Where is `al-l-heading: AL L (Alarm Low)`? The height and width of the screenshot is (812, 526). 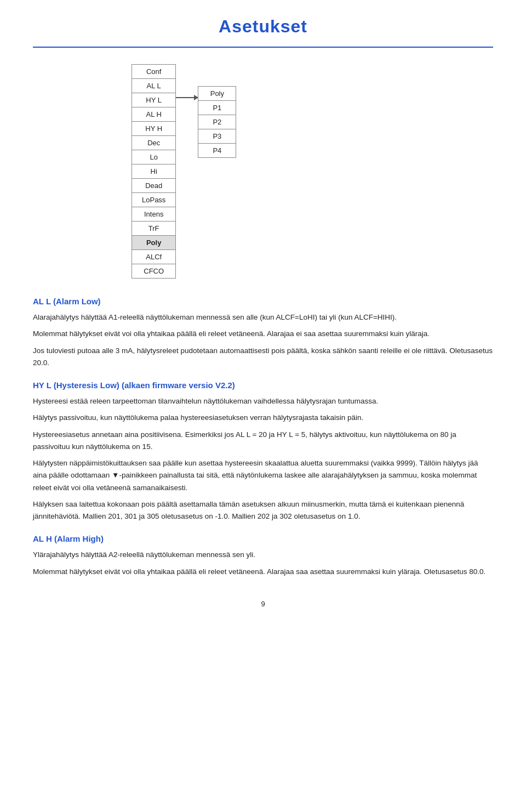 al-l-heading: AL L (Alarm Low) is located at coordinates (263, 302).